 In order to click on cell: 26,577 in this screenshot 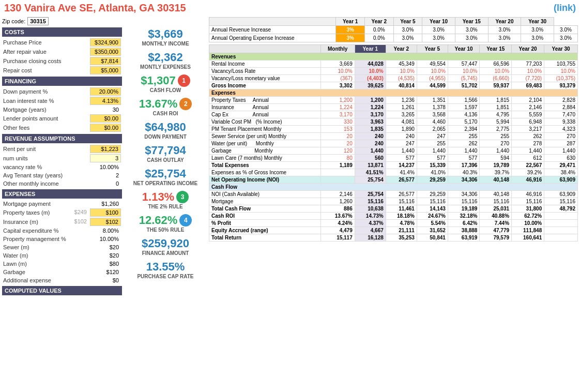, I will do `click(401, 194)`.